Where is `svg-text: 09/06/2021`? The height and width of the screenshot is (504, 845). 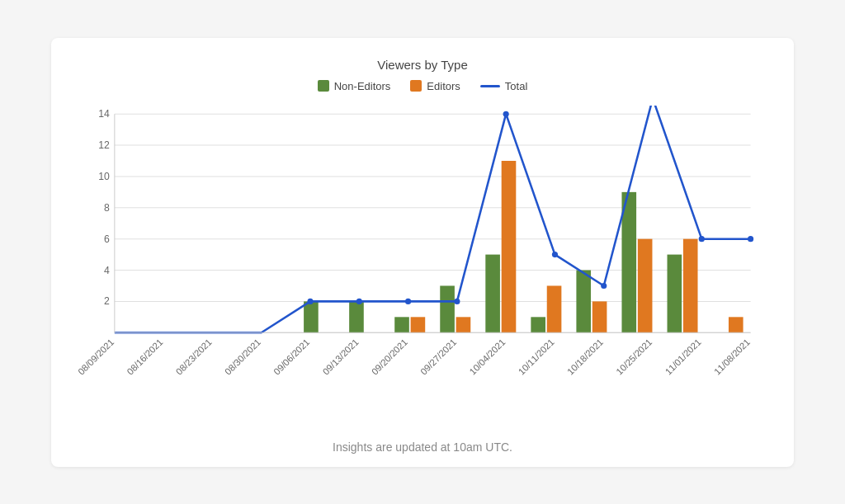 svg-text: 09/06/2021 is located at coordinates (291, 356).